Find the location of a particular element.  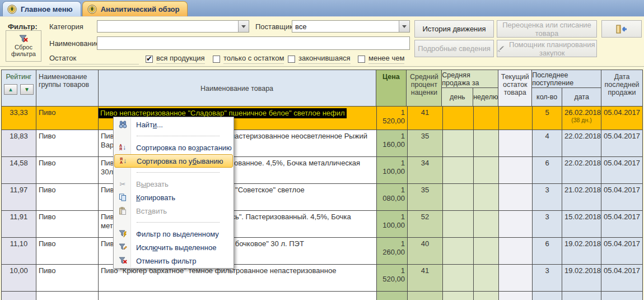

reset-filter-icon is located at coordinates (24, 39).